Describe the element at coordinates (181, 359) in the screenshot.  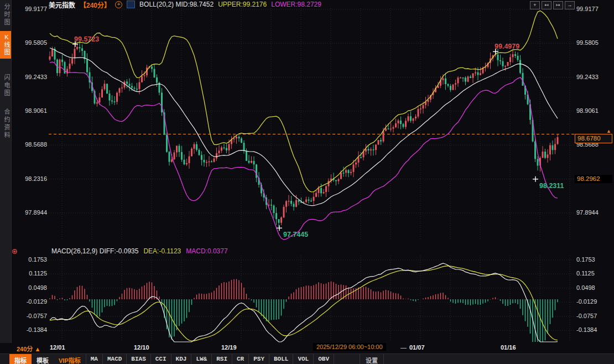
I see `toolbar-item-kdj: KDJ` at that location.